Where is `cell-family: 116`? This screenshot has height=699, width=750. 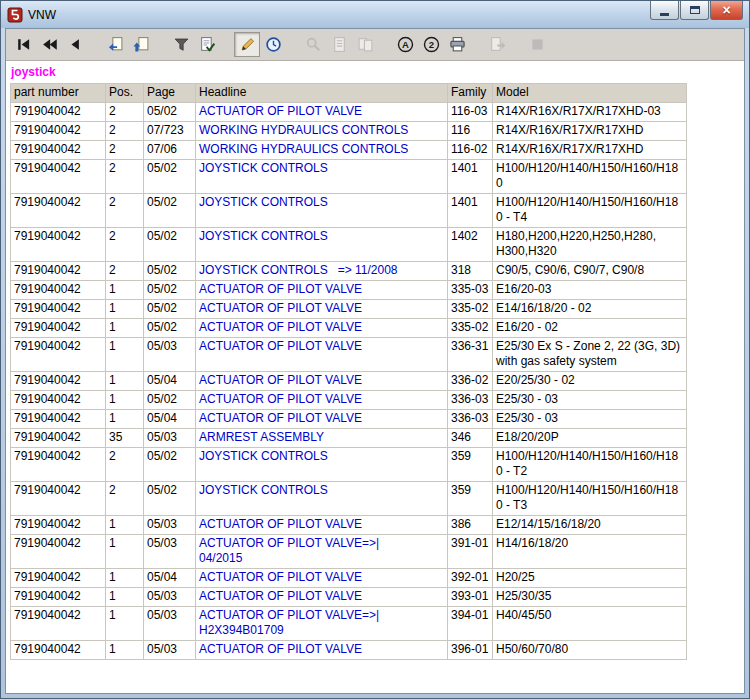
cell-family: 116 is located at coordinates (470, 132).